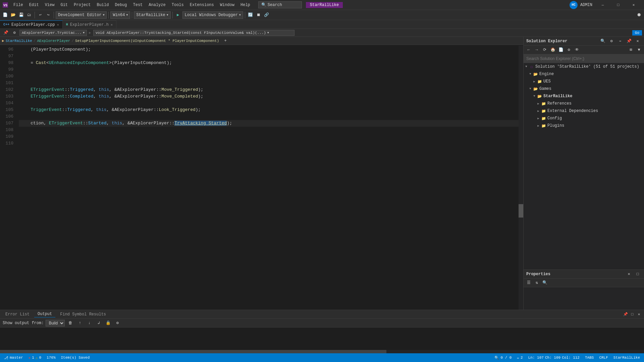 The height and width of the screenshot is (362, 644). Describe the element at coordinates (259, 15) in the screenshot. I see `stop-btn: ⏹` at that location.